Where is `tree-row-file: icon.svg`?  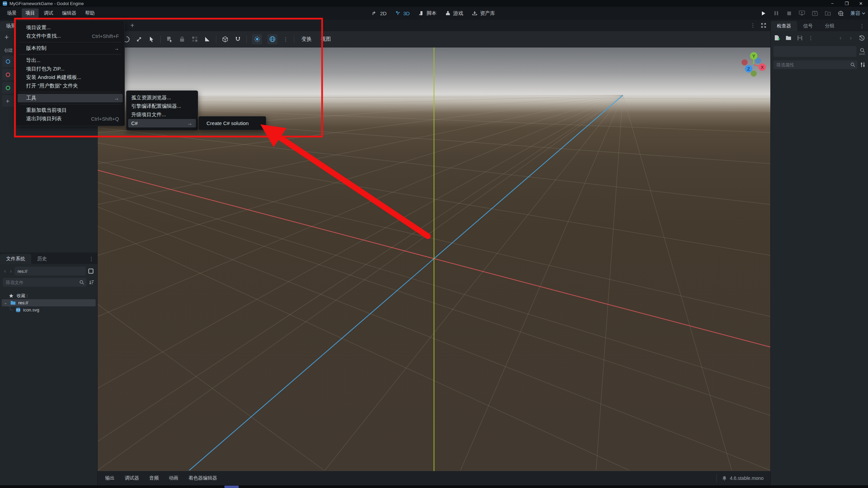
tree-row-file: icon.svg is located at coordinates (49, 310).